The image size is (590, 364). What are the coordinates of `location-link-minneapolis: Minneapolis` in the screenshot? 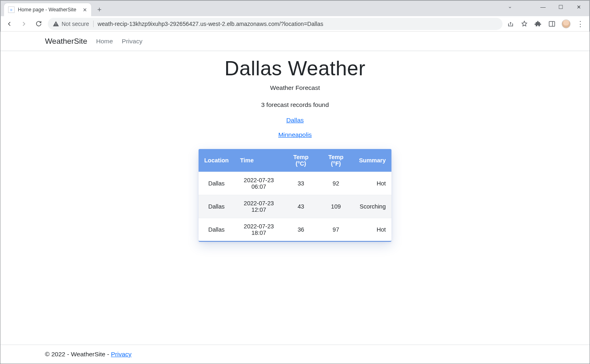 It's located at (295, 135).